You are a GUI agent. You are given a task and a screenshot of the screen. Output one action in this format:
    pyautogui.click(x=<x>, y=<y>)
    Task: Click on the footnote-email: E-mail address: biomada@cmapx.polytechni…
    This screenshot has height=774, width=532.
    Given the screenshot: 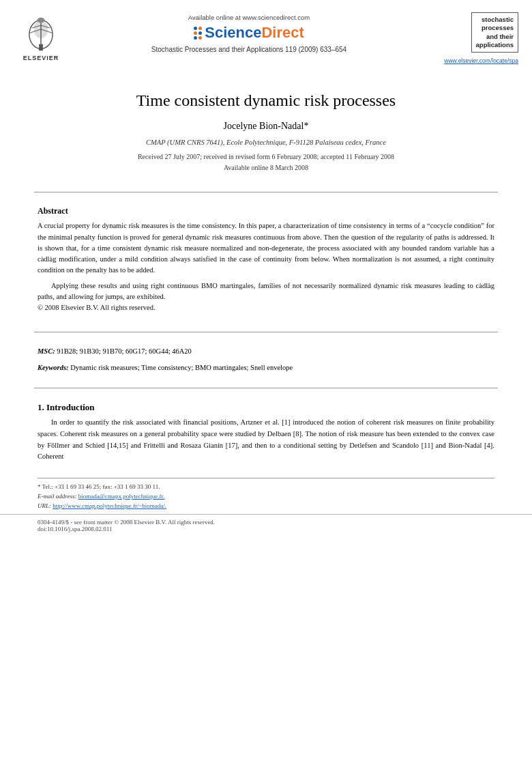 What is the action you would take?
    pyautogui.click(x=266, y=497)
    